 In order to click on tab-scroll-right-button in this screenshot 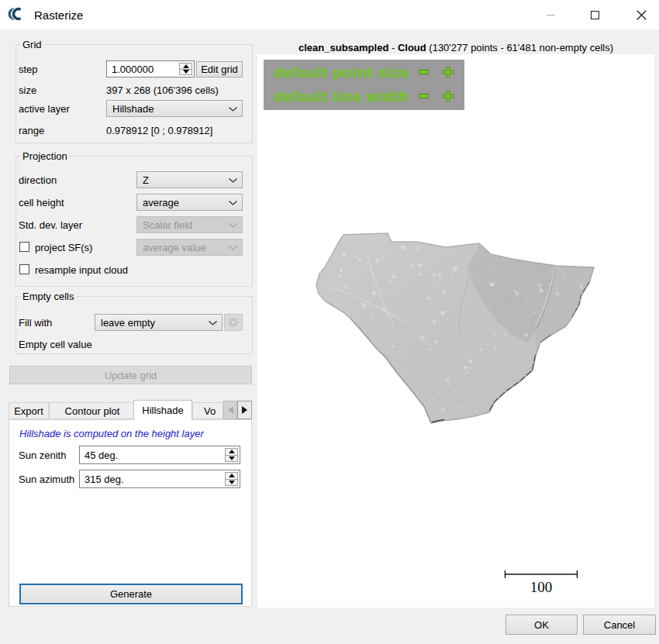, I will do `click(245, 410)`.